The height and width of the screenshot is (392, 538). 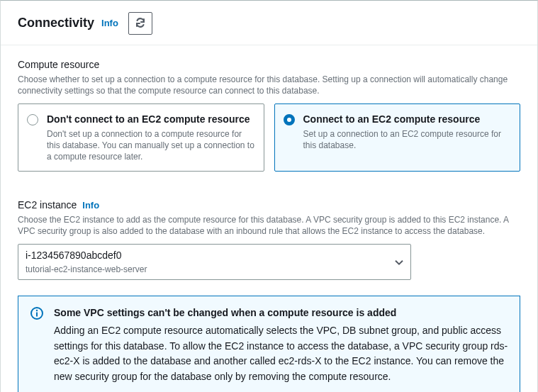 I want to click on info-link: Info, so click(x=110, y=23).